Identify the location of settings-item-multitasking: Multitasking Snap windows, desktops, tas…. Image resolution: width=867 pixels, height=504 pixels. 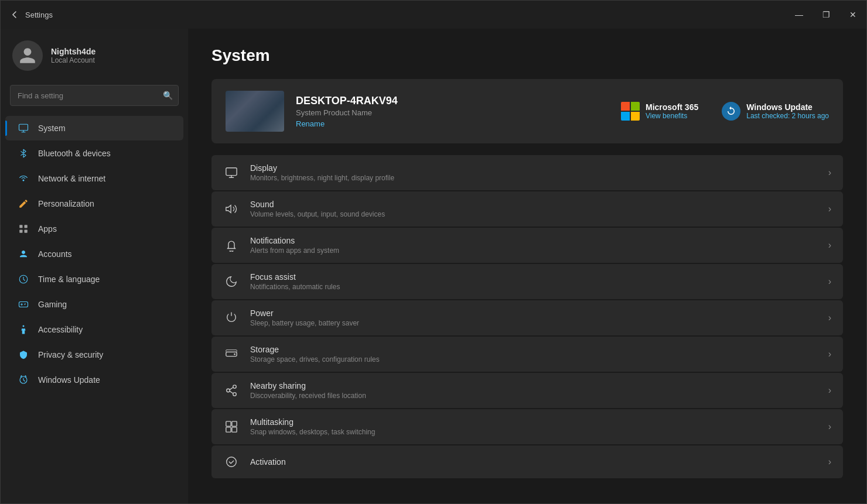
(527, 427).